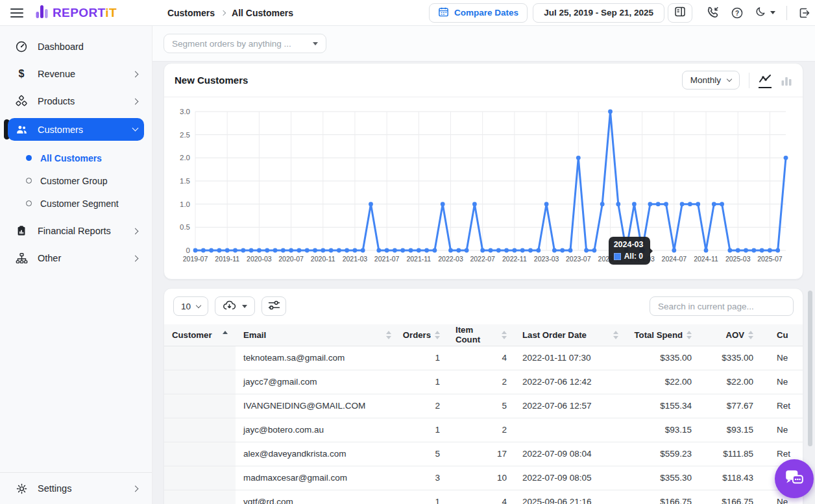 This screenshot has height=504, width=815. I want to click on cell-email: jaycc7@gmail.com, so click(317, 381).